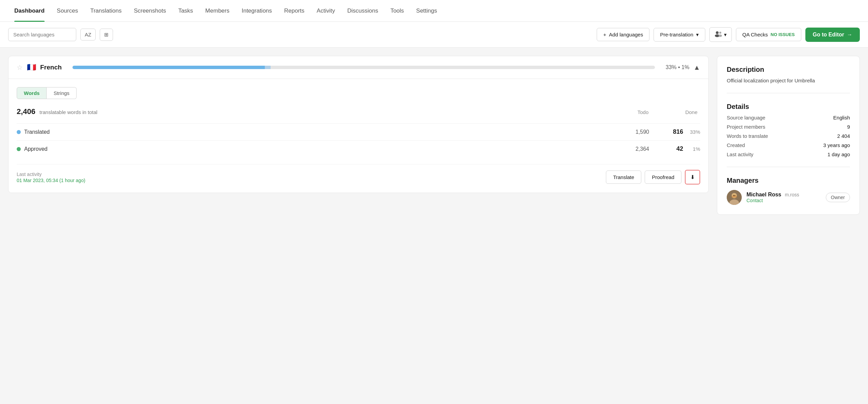  I want to click on nav-item-members: Members, so click(217, 11).